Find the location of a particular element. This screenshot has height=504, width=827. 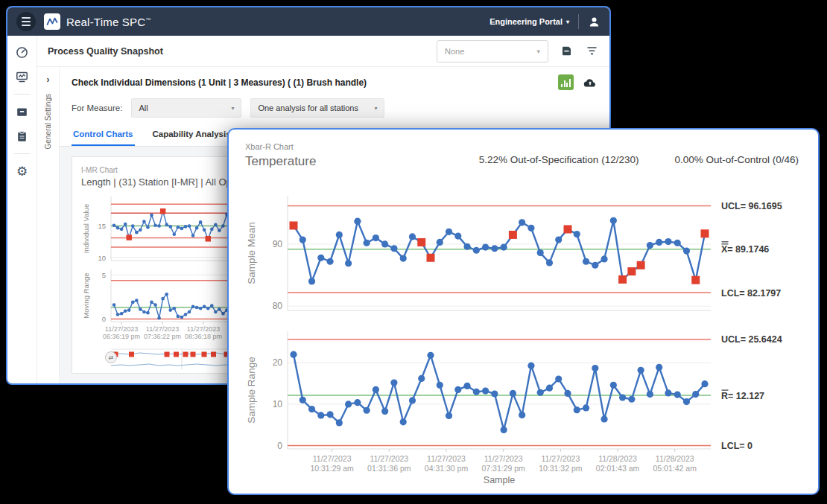

snapshot-preset-select: None ▾ is located at coordinates (492, 51).